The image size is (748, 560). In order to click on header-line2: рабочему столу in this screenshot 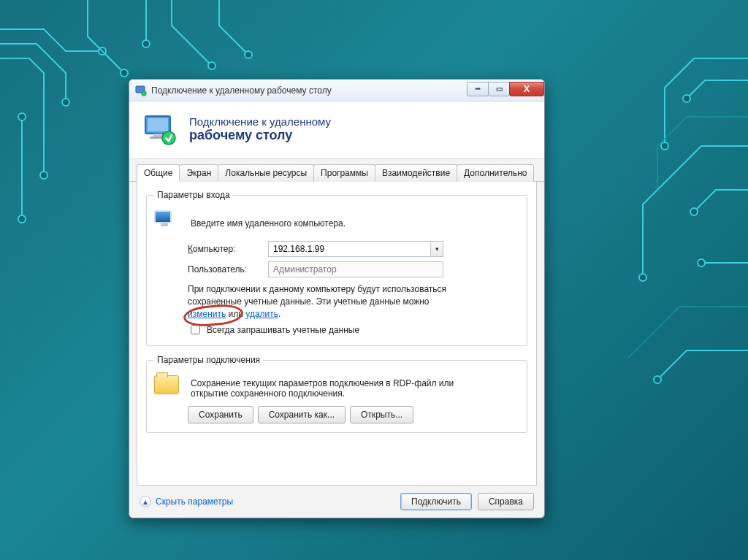, I will do `click(260, 136)`.